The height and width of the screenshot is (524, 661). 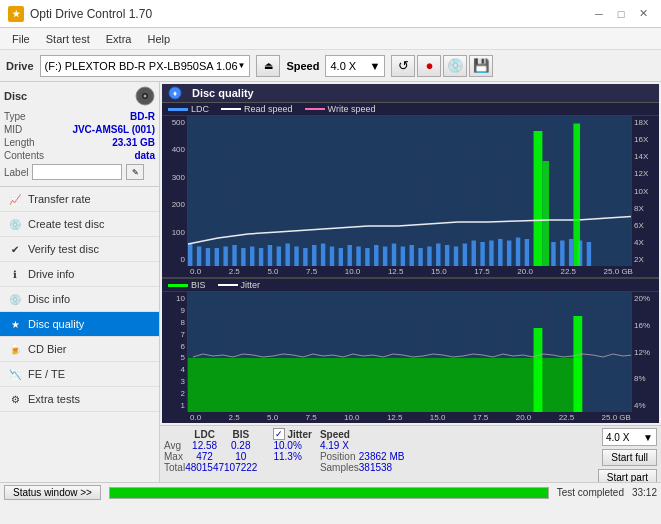 What do you see at coordinates (114, 130) in the screenshot?
I see `mid-value: JVC-AMS6L (001)` at bounding box center [114, 130].